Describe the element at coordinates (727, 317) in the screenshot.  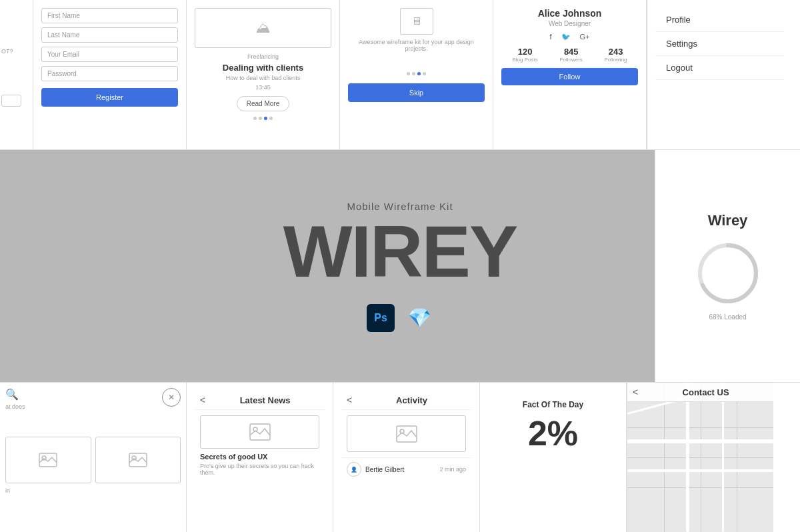
I see `loading-text: 68% Loaded` at that location.